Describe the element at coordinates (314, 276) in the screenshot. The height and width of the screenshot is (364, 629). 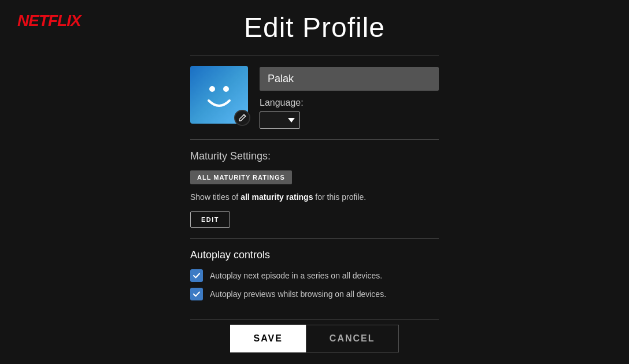
I see `autoplay-episodes-item: Autoplay next episode in a series on all…` at that location.